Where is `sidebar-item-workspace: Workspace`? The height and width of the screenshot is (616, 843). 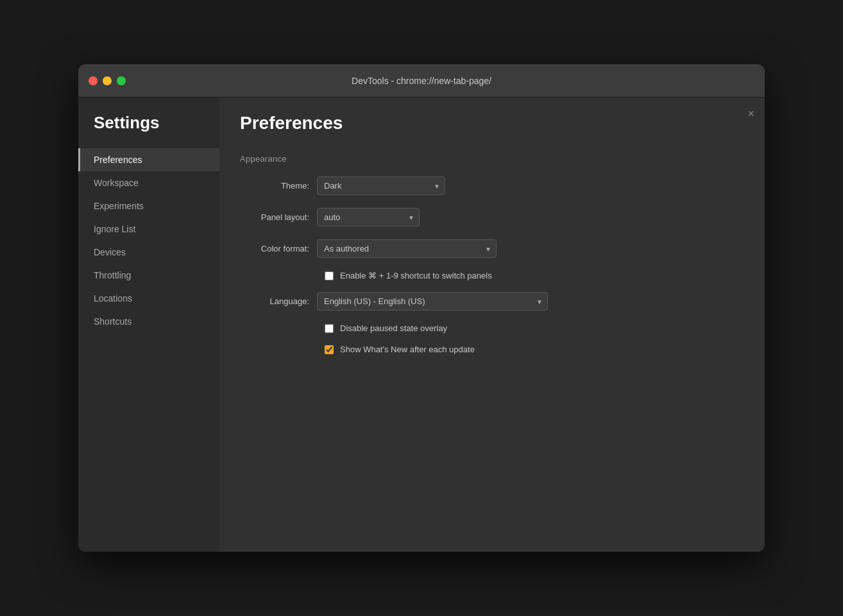 sidebar-item-workspace: Workspace is located at coordinates (149, 183).